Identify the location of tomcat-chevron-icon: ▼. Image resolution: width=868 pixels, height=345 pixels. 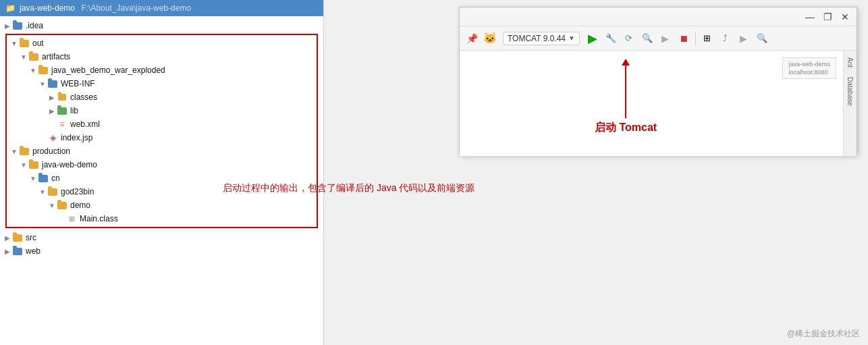
(572, 38).